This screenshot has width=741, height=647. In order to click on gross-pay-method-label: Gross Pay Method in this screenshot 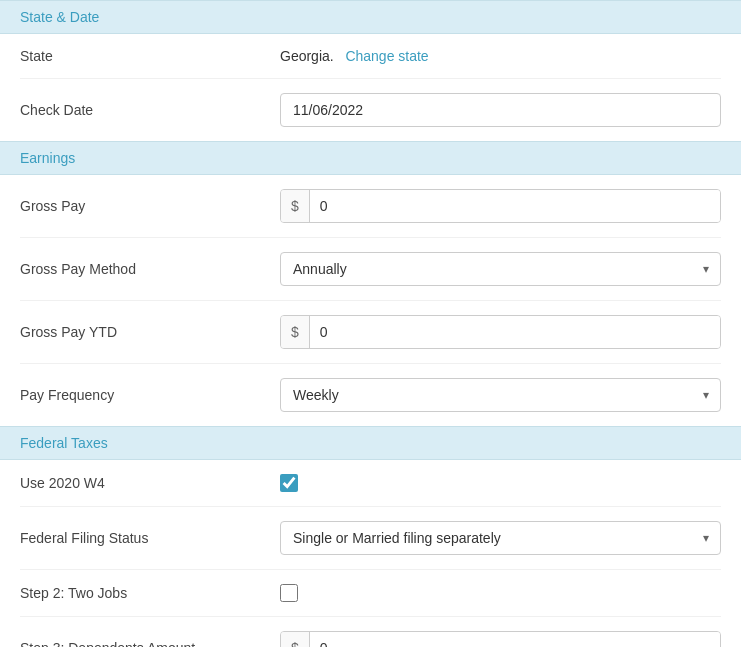, I will do `click(150, 269)`.